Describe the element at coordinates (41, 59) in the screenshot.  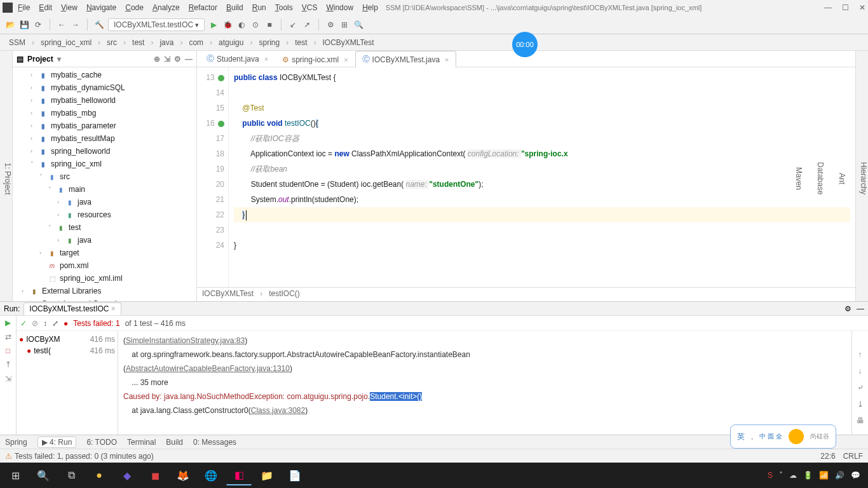
I see `project-title: Project` at that location.